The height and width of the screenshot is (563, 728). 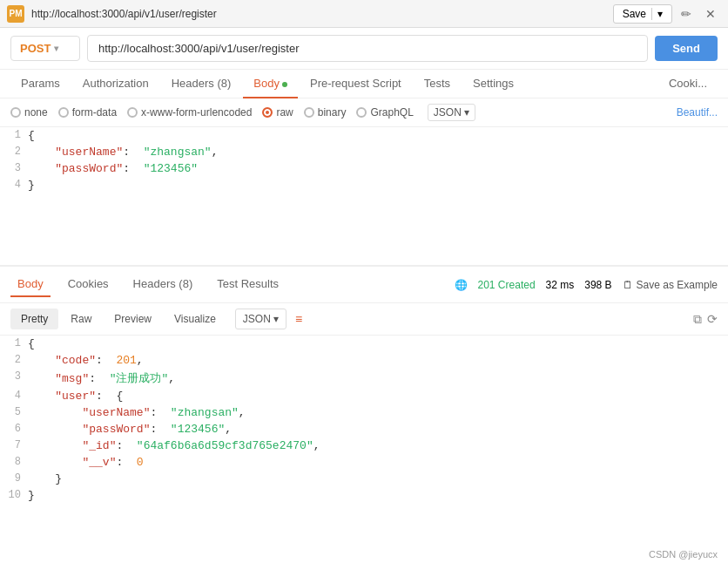 What do you see at coordinates (586, 285) in the screenshot?
I see `response-status: 🌐 201 Created 32 ms 398 B 🗒 Save as Exam…` at bounding box center [586, 285].